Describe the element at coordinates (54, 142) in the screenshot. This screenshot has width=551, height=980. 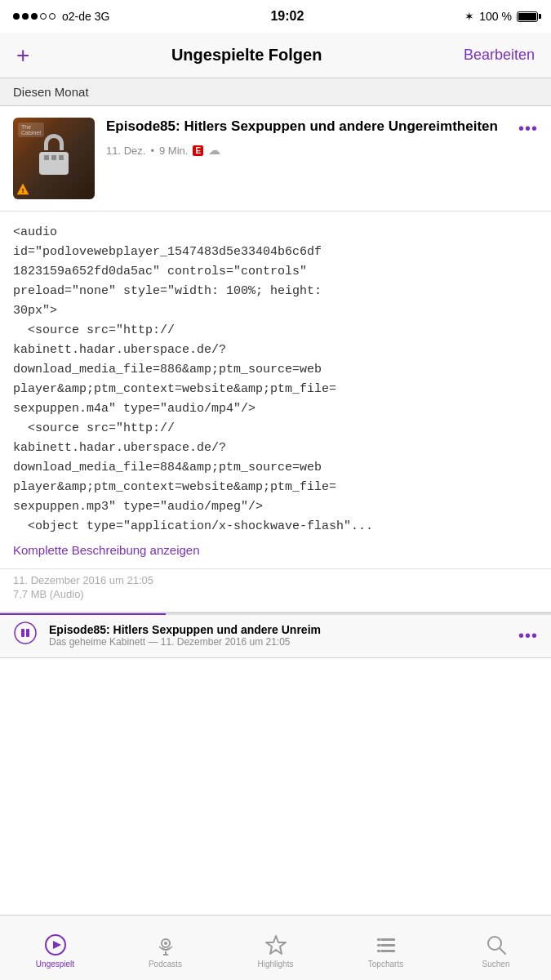
I see `lock-shackle` at that location.